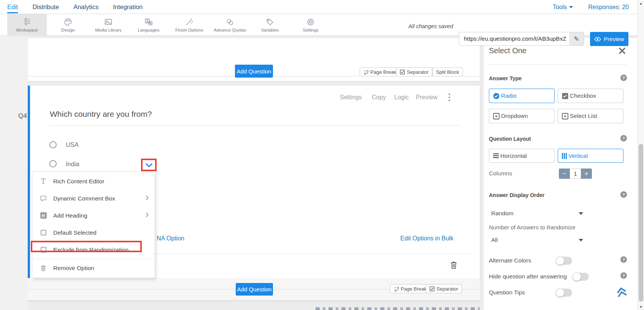 The width and height of the screenshot is (644, 310). I want to click on question-code: Q4, so click(23, 116).